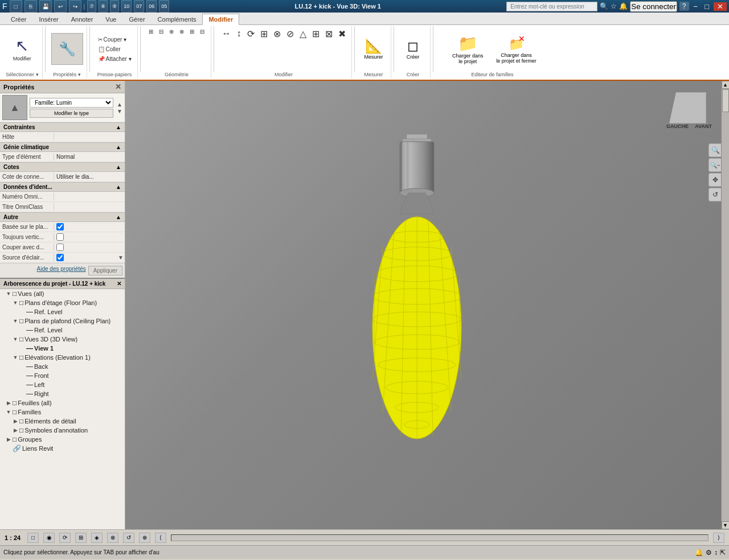 The height and width of the screenshot is (560, 729). I want to click on tab-annoter: Annoter, so click(82, 19).